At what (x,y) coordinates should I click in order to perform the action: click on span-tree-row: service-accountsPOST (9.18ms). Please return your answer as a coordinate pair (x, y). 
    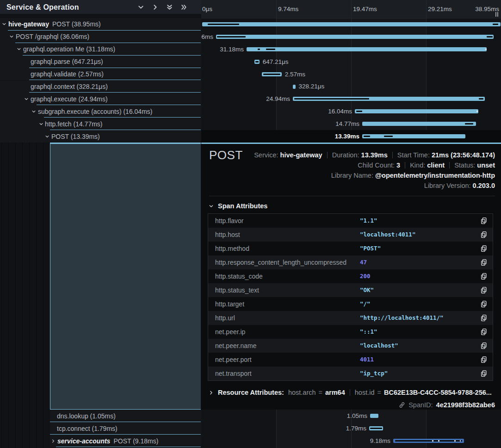
    Looking at the image, I should click on (126, 441).